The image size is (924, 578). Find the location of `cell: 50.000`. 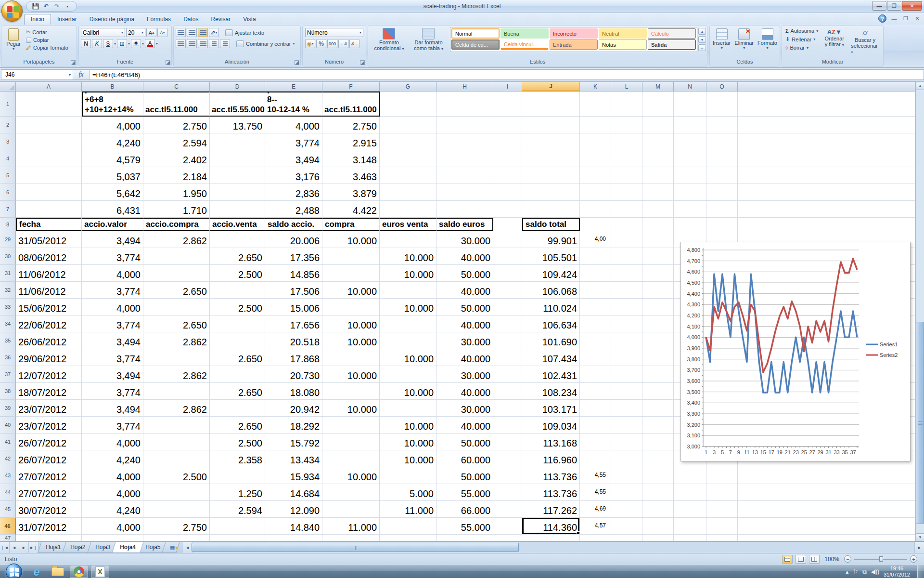

cell: 50.000 is located at coordinates (465, 307).